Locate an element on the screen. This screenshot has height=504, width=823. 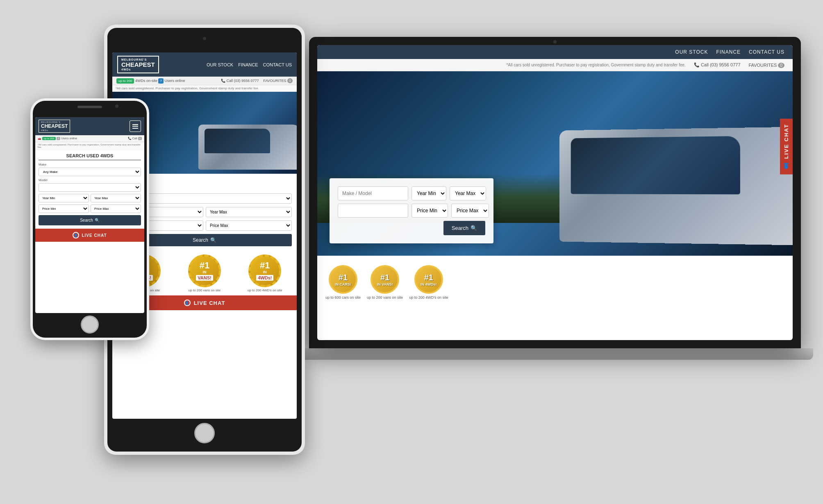
laptop-search-btn-row: Search 🔍 is located at coordinates (412, 228).